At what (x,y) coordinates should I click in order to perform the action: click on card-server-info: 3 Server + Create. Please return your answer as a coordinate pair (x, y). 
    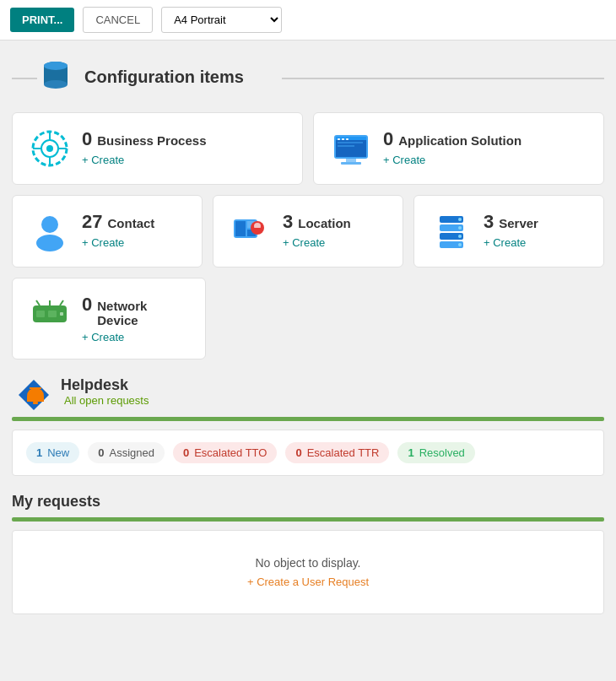
    Looking at the image, I should click on (511, 230).